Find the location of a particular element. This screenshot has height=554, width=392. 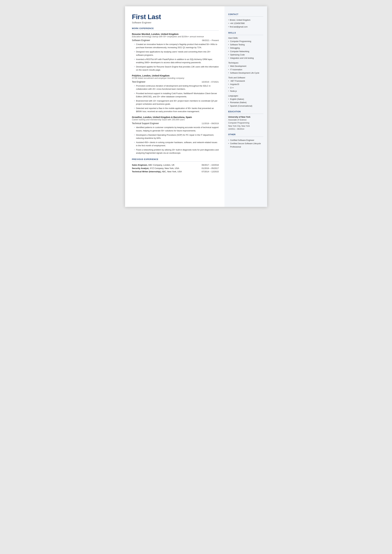

employer-3-name: Growthsi, London, United Kingdom & Barce… is located at coordinates (175, 117).